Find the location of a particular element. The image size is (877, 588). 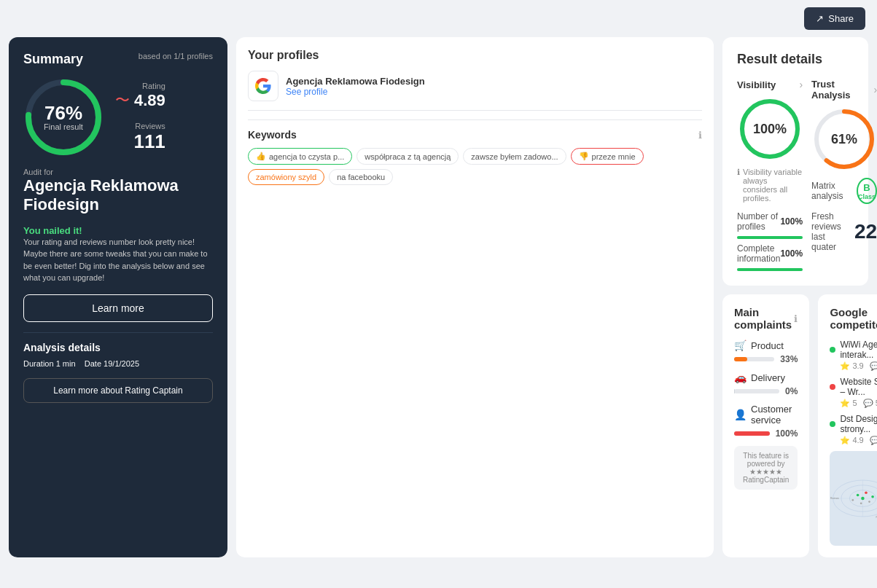

visibility-name: Visibility is located at coordinates (757, 85).